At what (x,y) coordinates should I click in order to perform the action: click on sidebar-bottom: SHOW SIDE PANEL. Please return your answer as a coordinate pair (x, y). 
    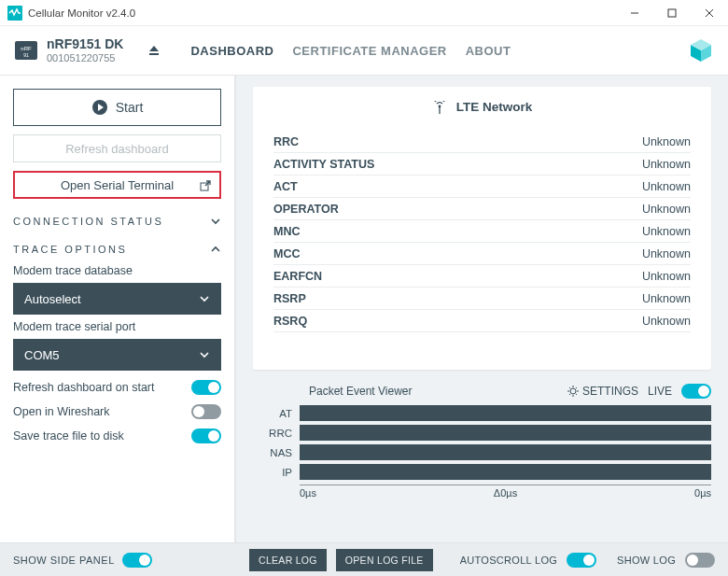
    Looking at the image, I should click on (118, 559).